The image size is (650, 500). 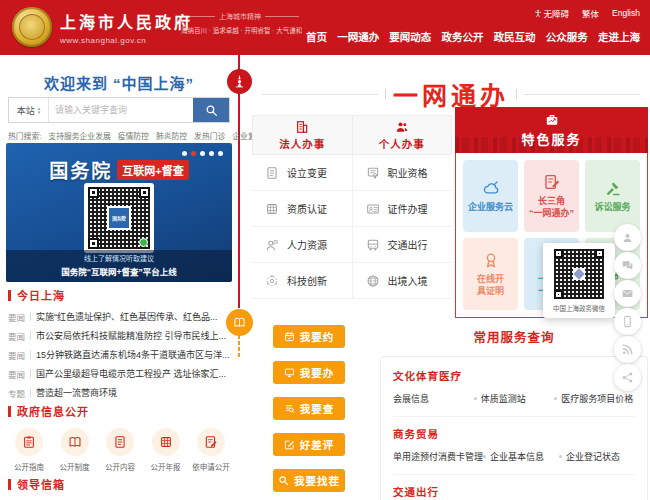 What do you see at coordinates (119, 218) in the screenshot?
I see `banner-qr-code: 国务院` at bounding box center [119, 218].